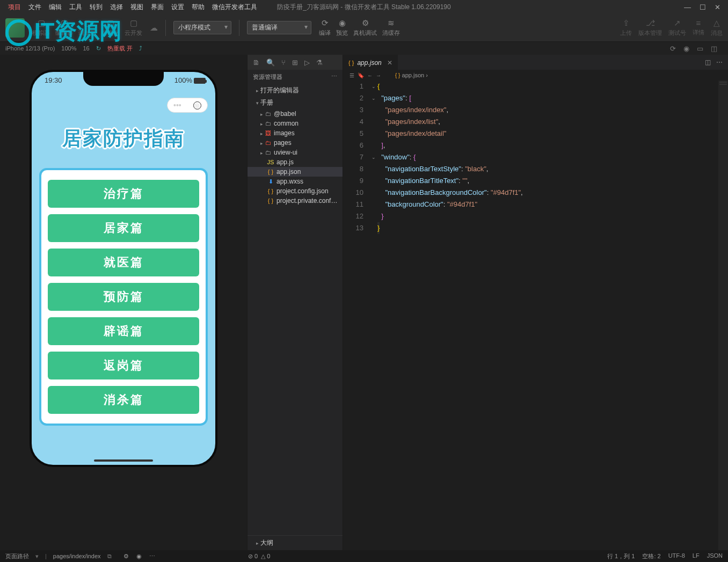 This screenshot has height=562, width=728. Describe the element at coordinates (390, 63) in the screenshot. I see `close-tab-icon: ✕` at that location.